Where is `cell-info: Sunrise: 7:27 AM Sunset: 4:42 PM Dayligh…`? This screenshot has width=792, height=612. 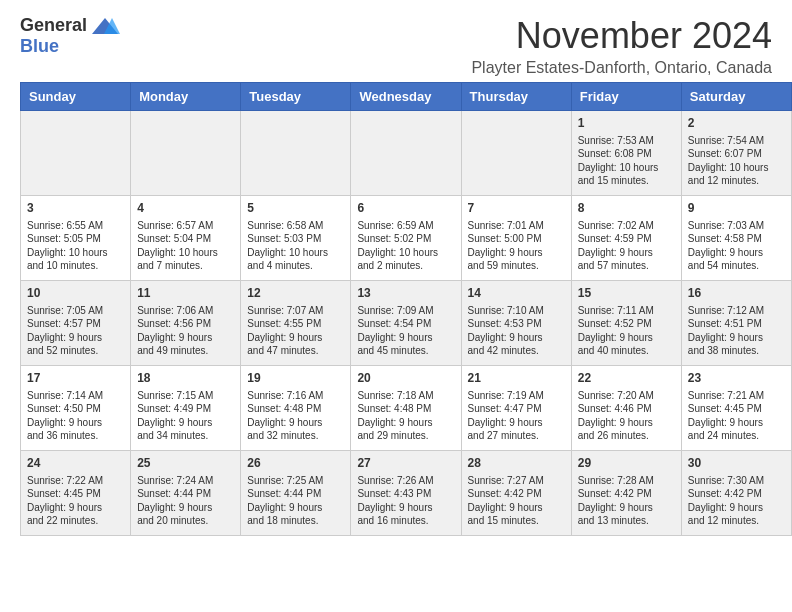
cell-info: Sunrise: 7:27 AM Sunset: 4:42 PM Dayligh… is located at coordinates (516, 501).